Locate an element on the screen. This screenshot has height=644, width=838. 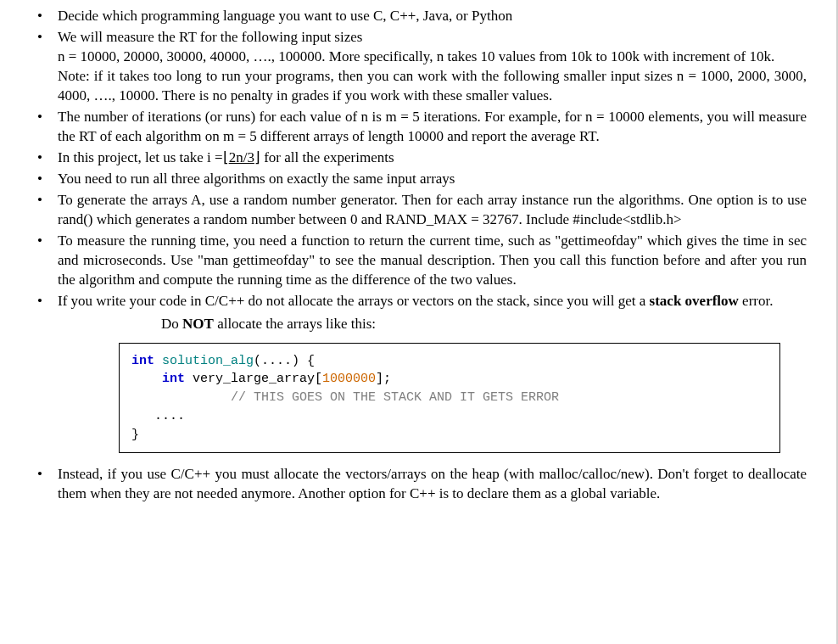
bullet-item: To measure the running time, you need a … is located at coordinates (421, 261).